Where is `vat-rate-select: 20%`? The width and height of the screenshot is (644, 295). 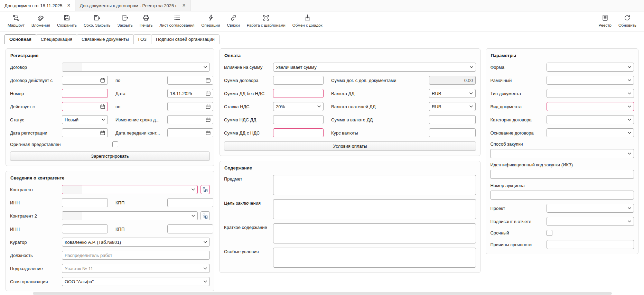 vat-rate-select: 20% is located at coordinates (298, 107).